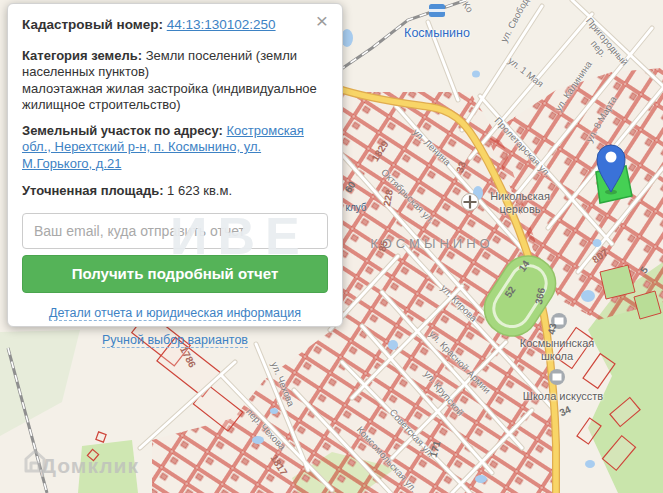 This screenshot has height=493, width=663. I want to click on email-input, so click(175, 231).